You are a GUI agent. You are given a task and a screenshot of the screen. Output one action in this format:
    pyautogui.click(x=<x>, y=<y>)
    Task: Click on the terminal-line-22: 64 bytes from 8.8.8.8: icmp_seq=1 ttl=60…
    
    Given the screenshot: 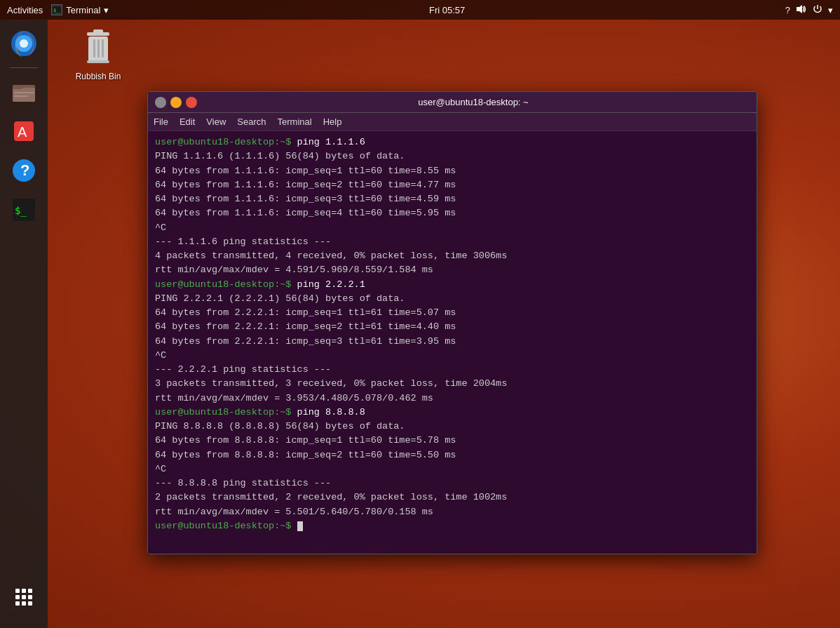 What is the action you would take?
    pyautogui.click(x=452, y=441)
    